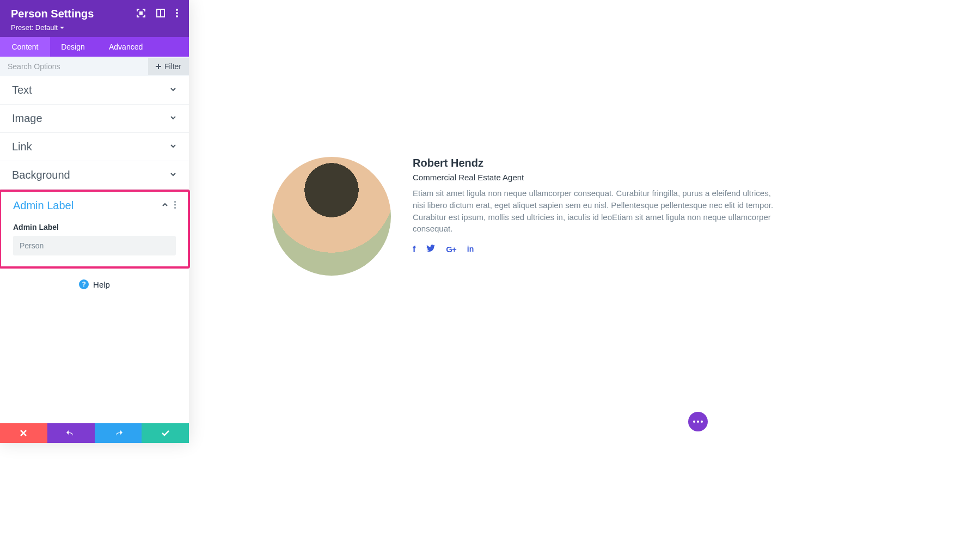 The image size is (980, 548). What do you see at coordinates (34, 27) in the screenshot?
I see `preset-label: Preset: Default` at bounding box center [34, 27].